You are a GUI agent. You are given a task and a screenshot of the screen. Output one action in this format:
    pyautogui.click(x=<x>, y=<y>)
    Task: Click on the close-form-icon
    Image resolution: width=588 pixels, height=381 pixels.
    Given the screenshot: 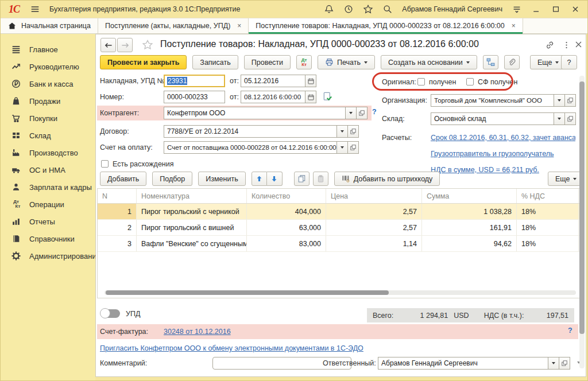 What is the action you would take?
    pyautogui.click(x=579, y=45)
    